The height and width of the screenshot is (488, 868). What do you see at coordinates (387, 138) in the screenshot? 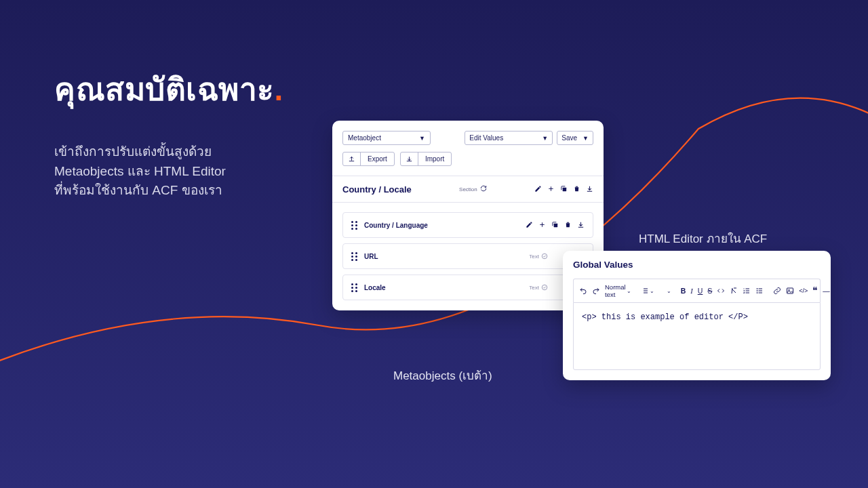
I see `metaobject-type-select: Metaobject ▼` at bounding box center [387, 138].